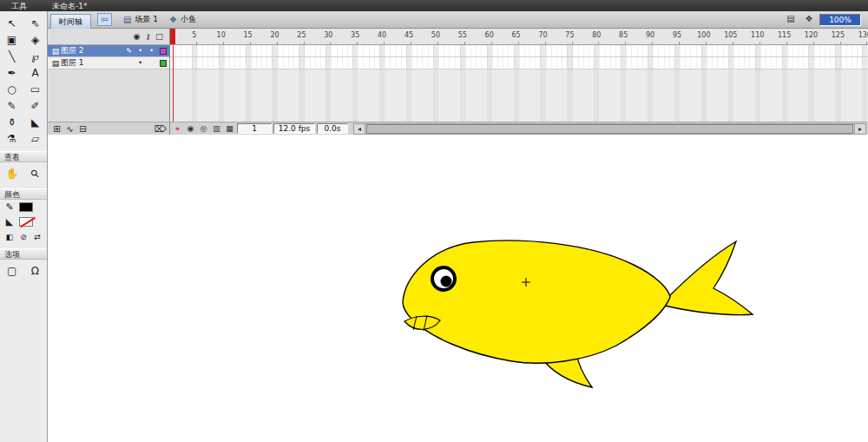 The width and height of the screenshot is (868, 442). I want to click on subselection-tool-icon: ⇖, so click(35, 23).